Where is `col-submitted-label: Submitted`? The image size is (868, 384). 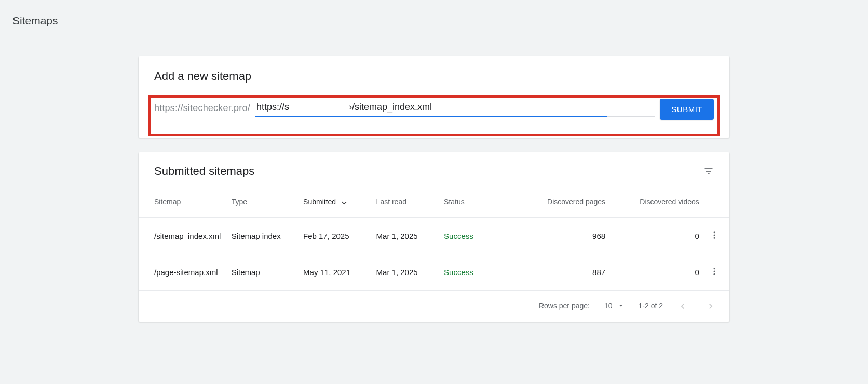
col-submitted-label: Submitted is located at coordinates (320, 202).